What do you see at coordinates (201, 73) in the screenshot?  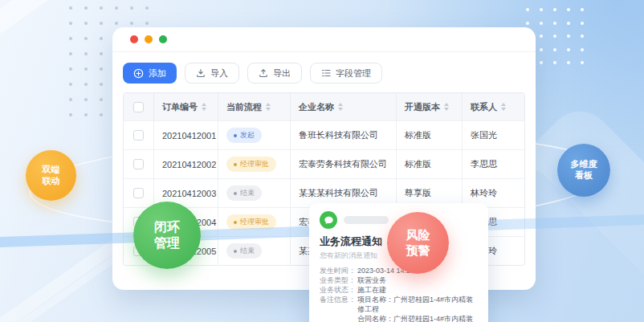 I see `download-tray-icon` at bounding box center [201, 73].